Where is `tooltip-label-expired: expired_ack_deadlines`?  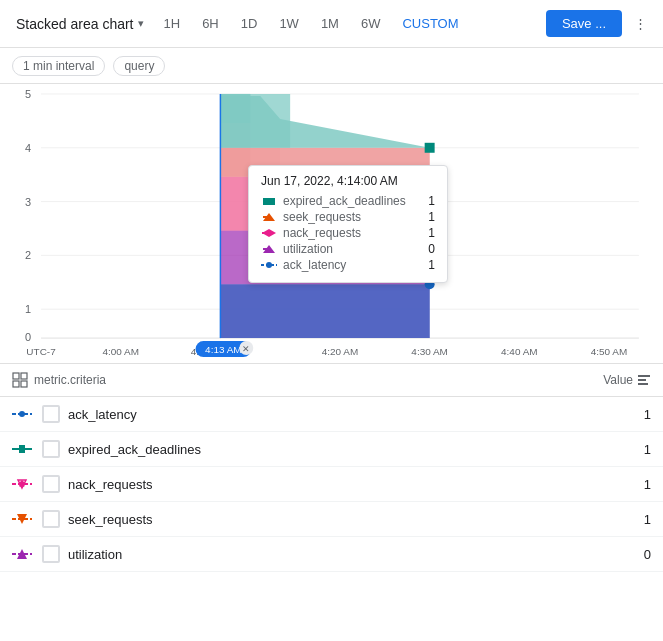
tooltip-label-expired: expired_ack_deadlines is located at coordinates (352, 201).